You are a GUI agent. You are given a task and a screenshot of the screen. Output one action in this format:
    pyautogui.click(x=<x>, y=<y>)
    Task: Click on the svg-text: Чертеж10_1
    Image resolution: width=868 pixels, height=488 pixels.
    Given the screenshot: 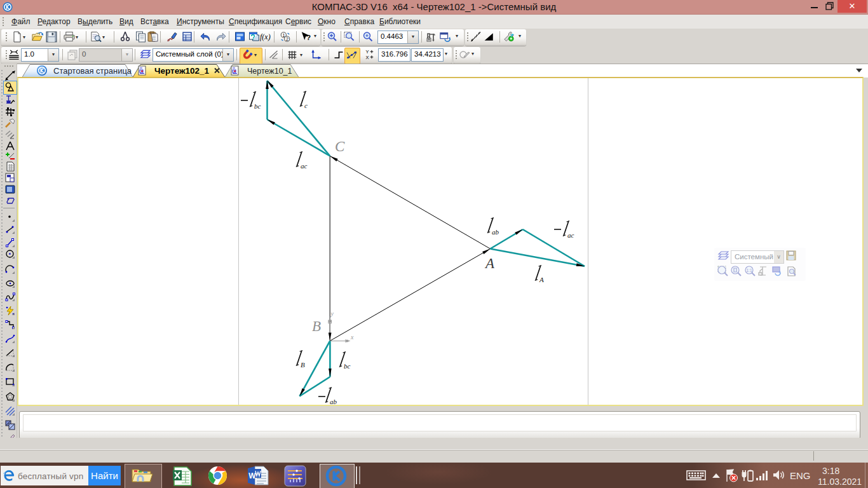 What is the action you would take?
    pyautogui.click(x=269, y=71)
    